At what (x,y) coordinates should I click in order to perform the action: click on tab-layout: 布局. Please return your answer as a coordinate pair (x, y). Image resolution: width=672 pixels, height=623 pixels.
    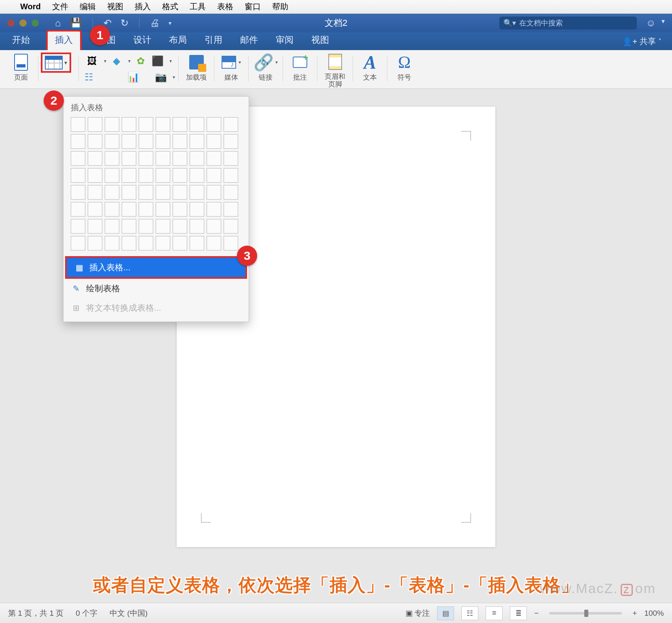
    Looking at the image, I should click on (178, 41).